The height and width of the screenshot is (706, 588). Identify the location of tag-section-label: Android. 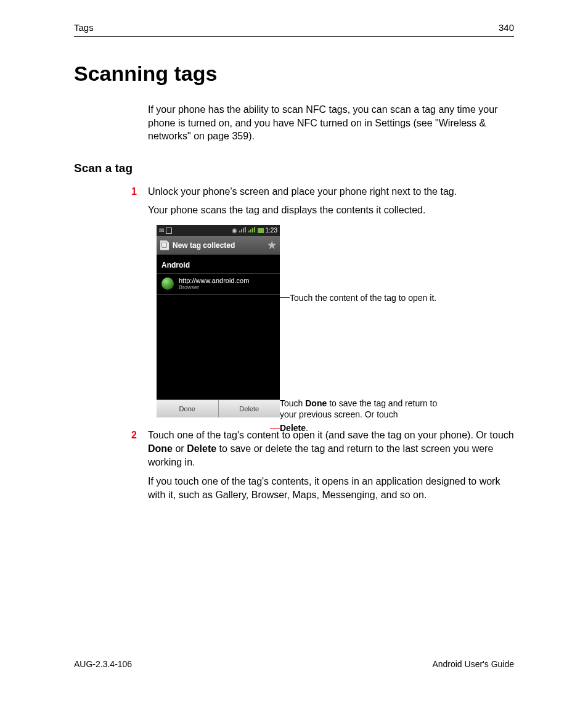
(218, 264).